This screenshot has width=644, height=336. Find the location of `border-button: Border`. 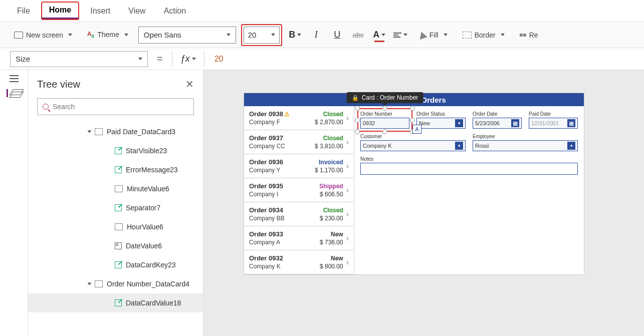

border-button: Border is located at coordinates (484, 35).